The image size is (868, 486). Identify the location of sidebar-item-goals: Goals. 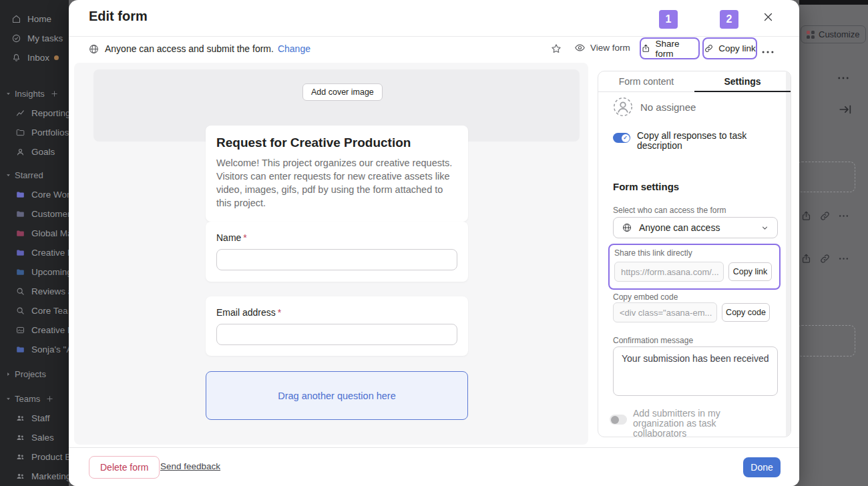
(35, 152).